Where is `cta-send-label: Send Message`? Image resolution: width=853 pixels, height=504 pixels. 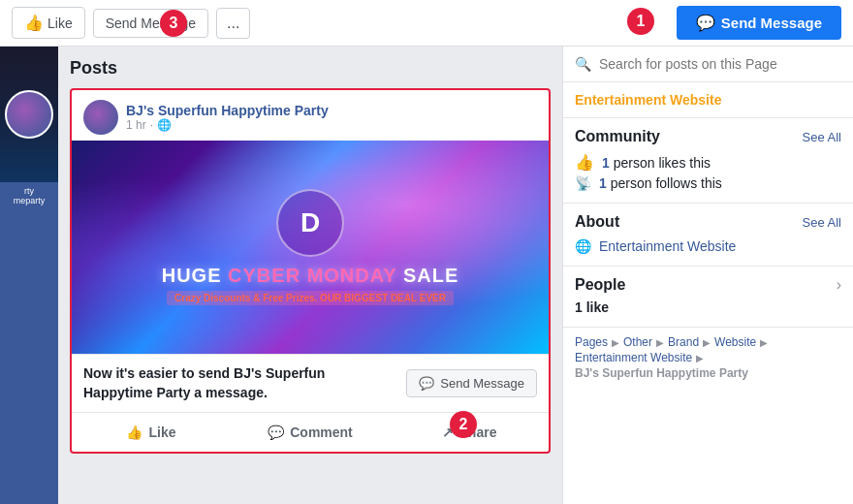 cta-send-label: Send Message is located at coordinates (483, 384).